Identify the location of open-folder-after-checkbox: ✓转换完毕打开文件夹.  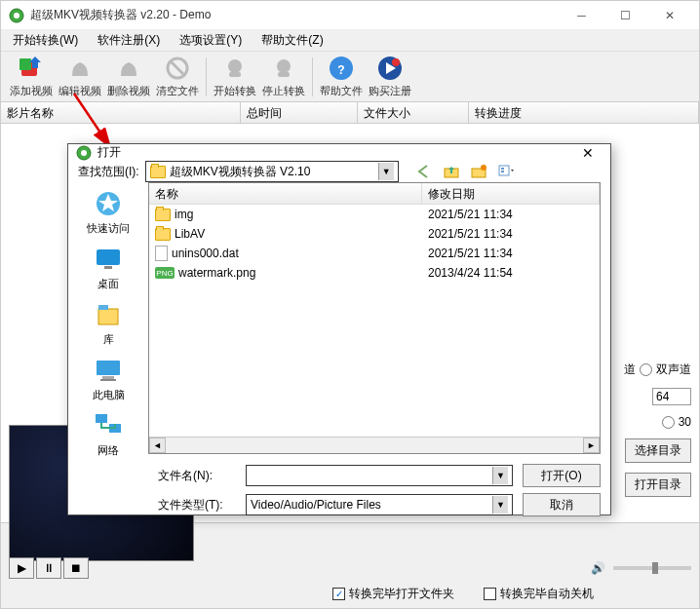
(394, 594).